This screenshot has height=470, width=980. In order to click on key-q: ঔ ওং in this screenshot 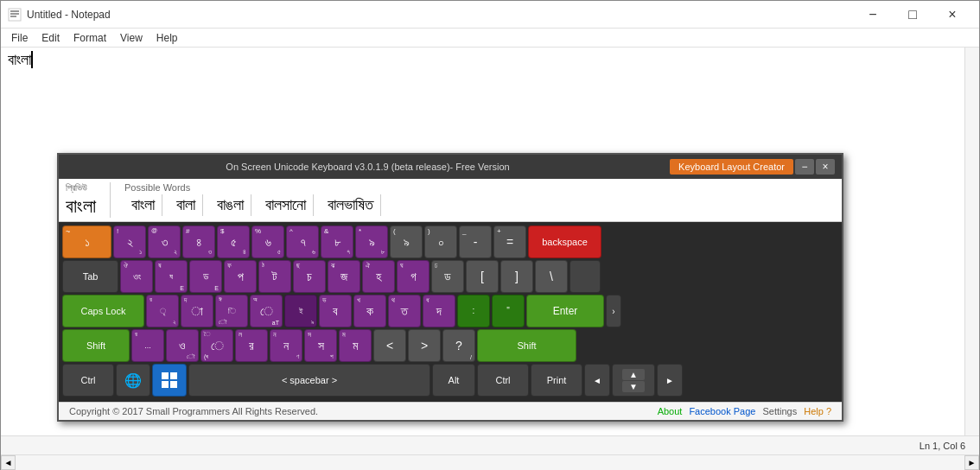, I will do `click(137, 276)`.